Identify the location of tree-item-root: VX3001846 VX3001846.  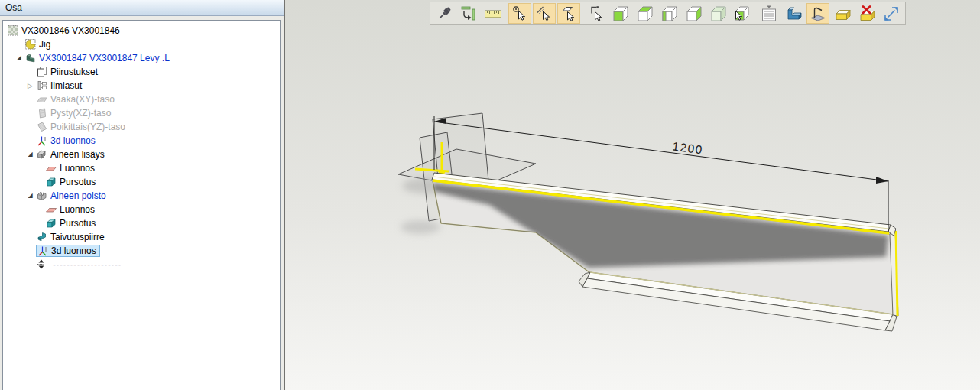
(141, 31).